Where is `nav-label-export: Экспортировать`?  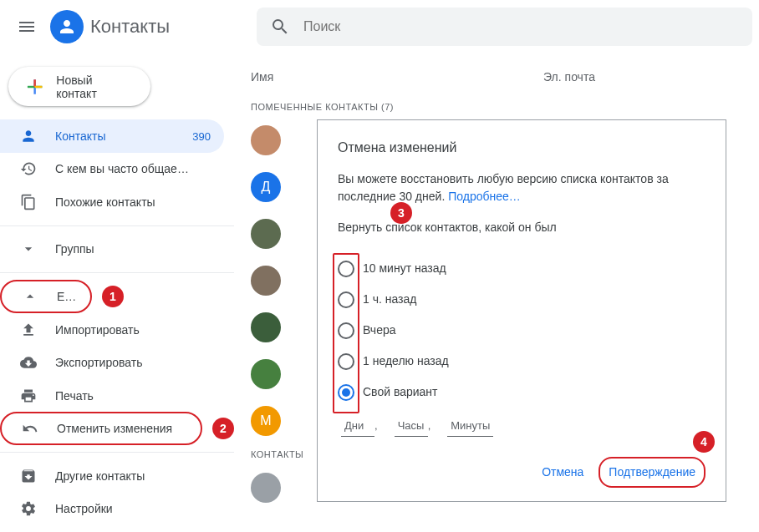 nav-label-export: Экспортировать is located at coordinates (133, 362).